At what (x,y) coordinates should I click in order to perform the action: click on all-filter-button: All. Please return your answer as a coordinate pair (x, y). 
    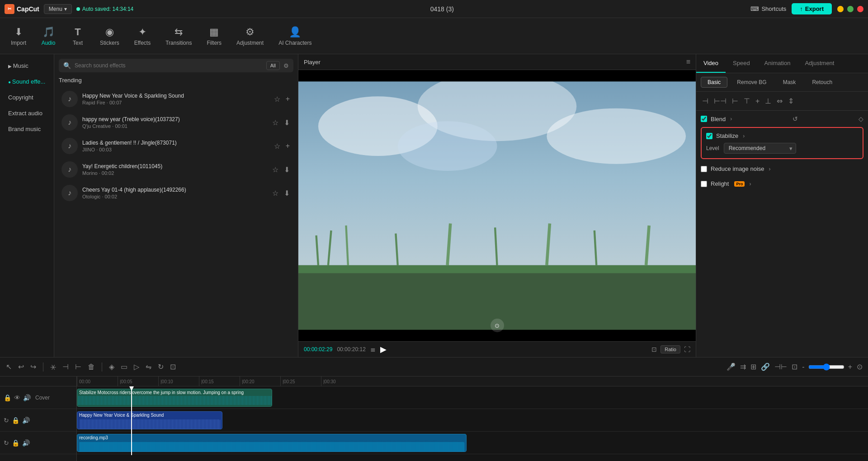
    Looking at the image, I should click on (273, 66).